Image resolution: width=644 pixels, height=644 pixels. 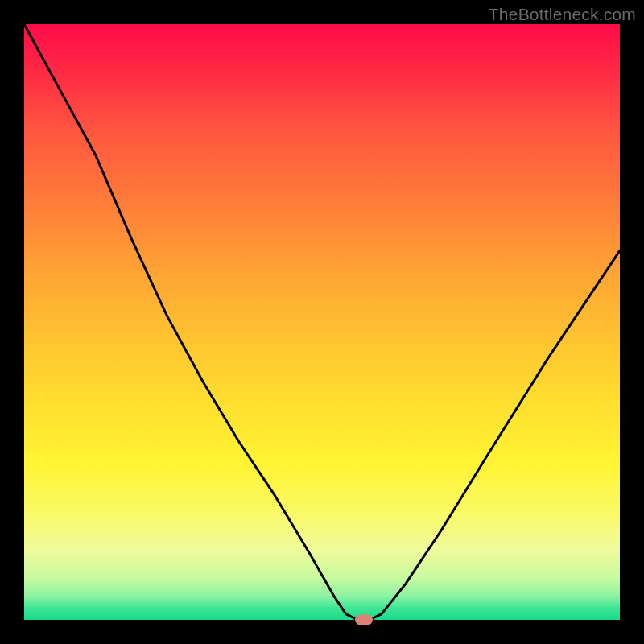 What do you see at coordinates (364, 620) in the screenshot?
I see `bottleneck-marker` at bounding box center [364, 620].